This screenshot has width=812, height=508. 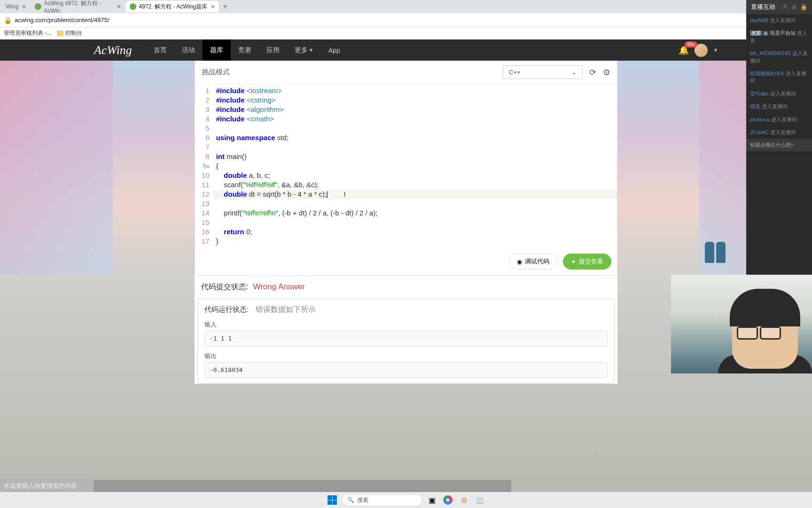 What do you see at coordinates (47, 486) in the screenshot?
I see `search-input: 在这里输入你要搜索的内容` at bounding box center [47, 486].